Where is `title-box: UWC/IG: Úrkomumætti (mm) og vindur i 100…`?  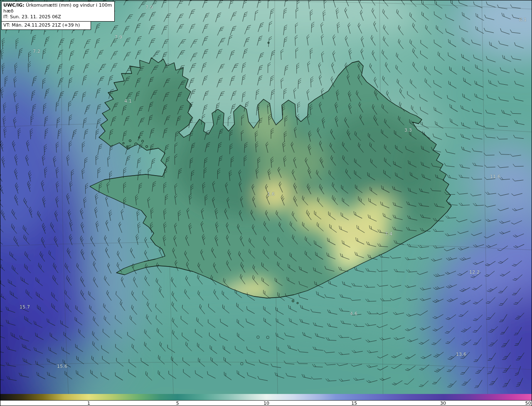
title-box: UWC/IG: Úrkomumætti (mm) og vindur i 100… is located at coordinates (58, 16).